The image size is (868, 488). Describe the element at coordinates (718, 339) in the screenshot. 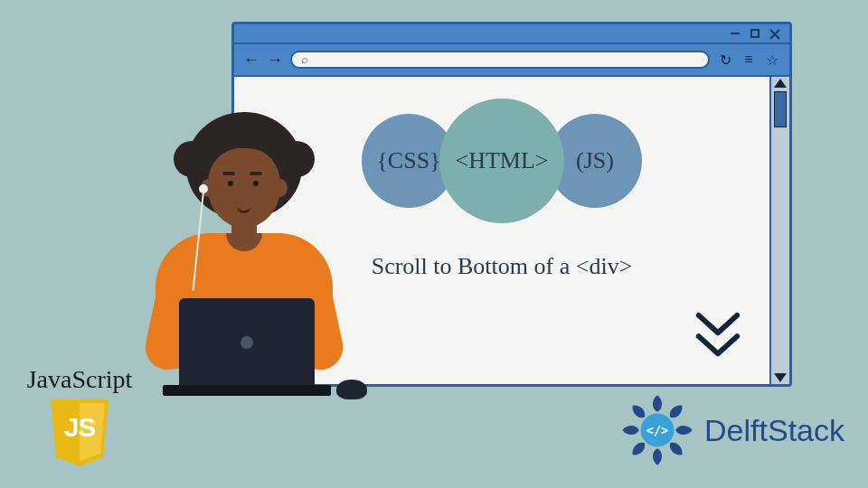

I see `scroll-down-chevrons-icon` at that location.